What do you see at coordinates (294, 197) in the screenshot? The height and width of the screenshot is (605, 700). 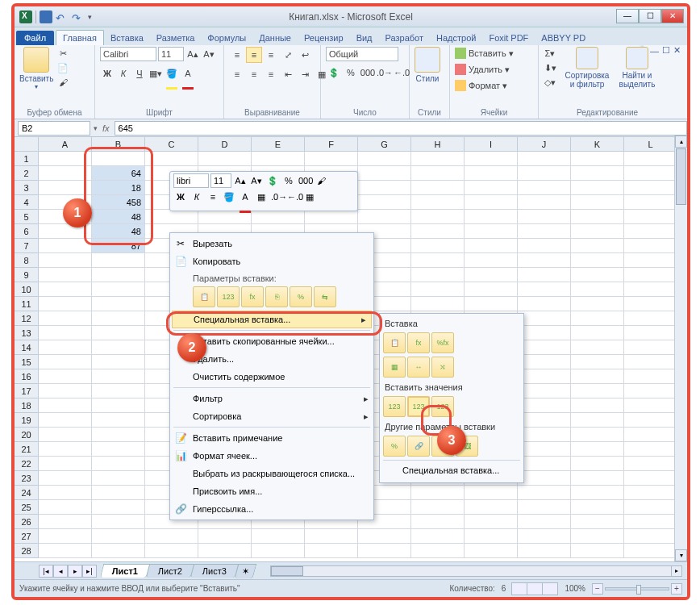 I see `mini-dec-dec-icon: ←.0` at bounding box center [294, 197].